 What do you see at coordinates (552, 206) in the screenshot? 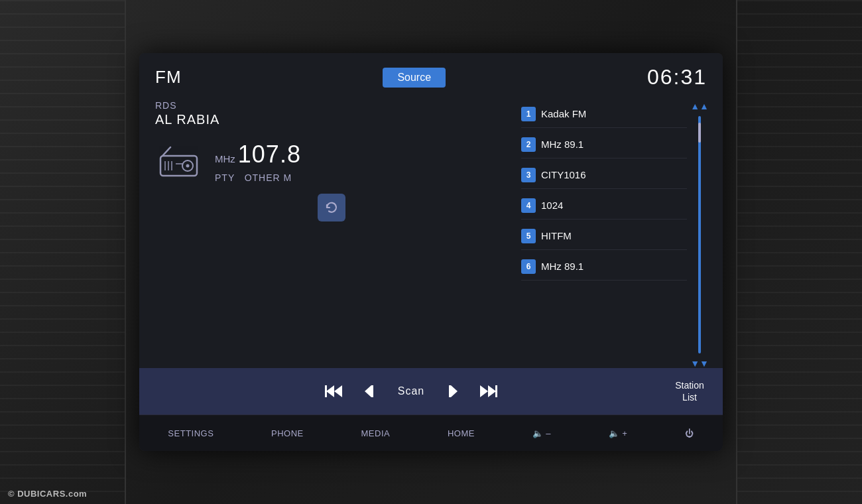
I see `station-name-text-4: 1024` at bounding box center [552, 206].